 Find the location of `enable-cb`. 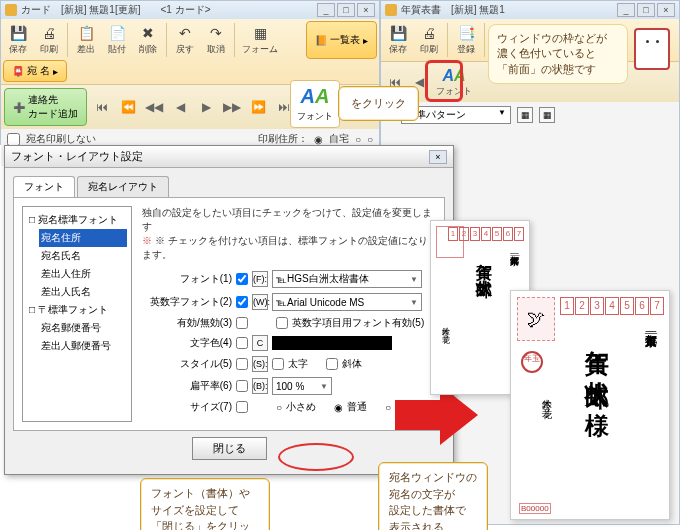

enable-cb is located at coordinates (242, 323).